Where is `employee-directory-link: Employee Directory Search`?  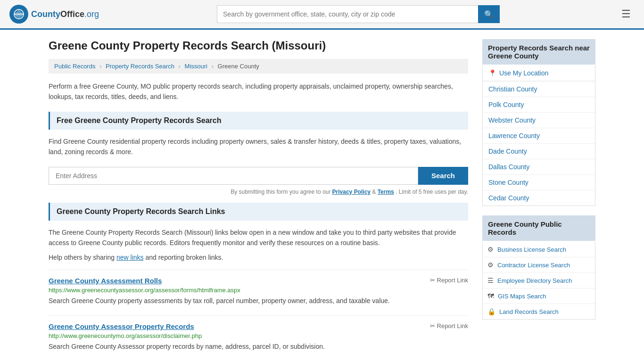
employee-directory-link: Employee Directory Search is located at coordinates (535, 281).